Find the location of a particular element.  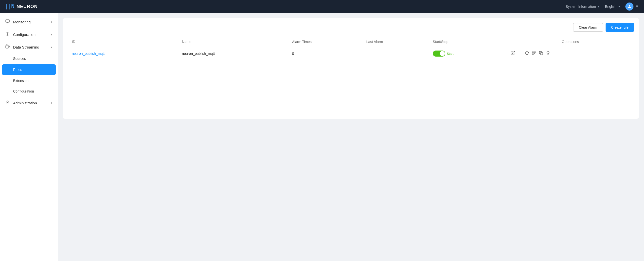

sidebar-administration-label: Administration is located at coordinates (25, 103).